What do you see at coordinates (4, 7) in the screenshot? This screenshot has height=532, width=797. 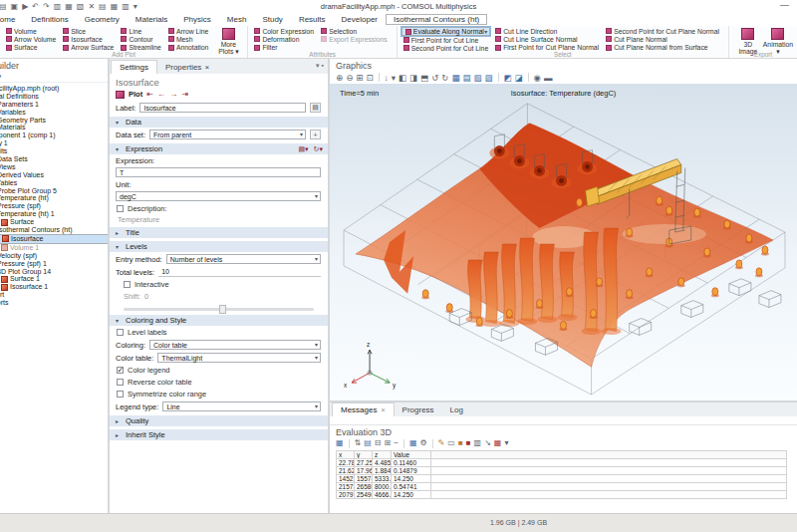 I see `save-icon: ▤` at bounding box center [4, 7].